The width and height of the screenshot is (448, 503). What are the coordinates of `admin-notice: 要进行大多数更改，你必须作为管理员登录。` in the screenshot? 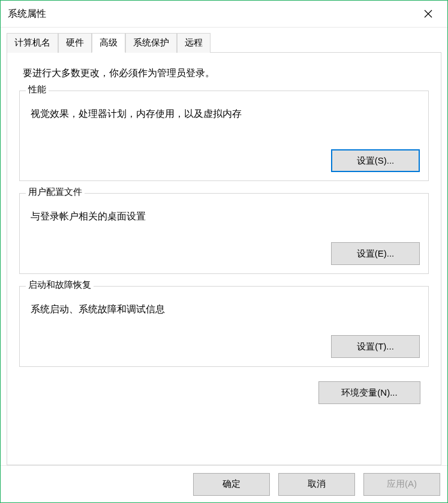 It's located at (225, 73).